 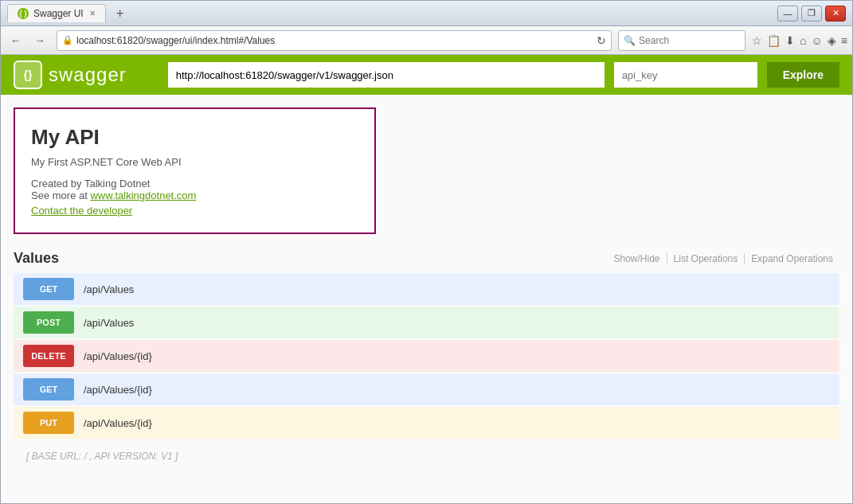 I want to click on swagger-url-input, so click(x=386, y=75).